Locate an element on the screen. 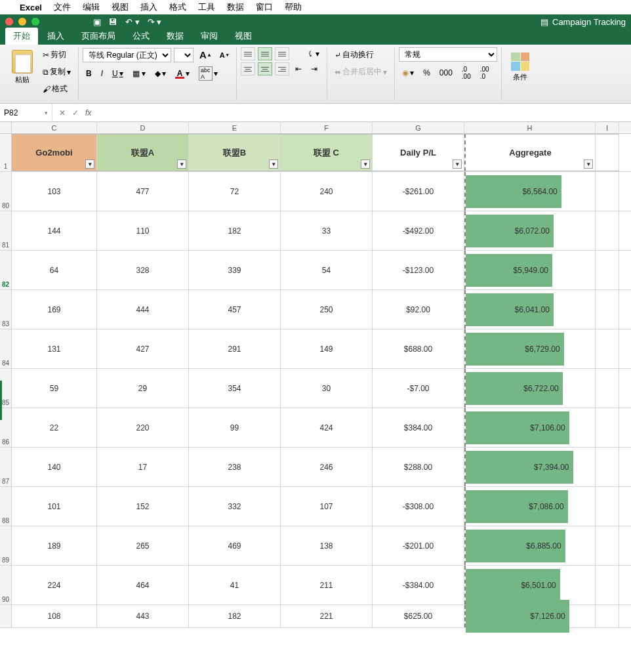 This screenshot has width=631, height=672. cell: 443 is located at coordinates (143, 616).